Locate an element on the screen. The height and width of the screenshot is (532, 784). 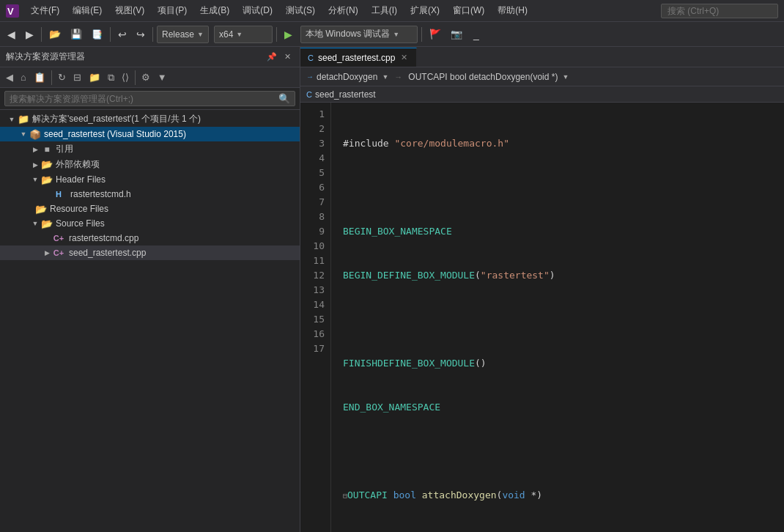
rastertestcmd-h-label: rastertestcmd.h is located at coordinates (101, 194).